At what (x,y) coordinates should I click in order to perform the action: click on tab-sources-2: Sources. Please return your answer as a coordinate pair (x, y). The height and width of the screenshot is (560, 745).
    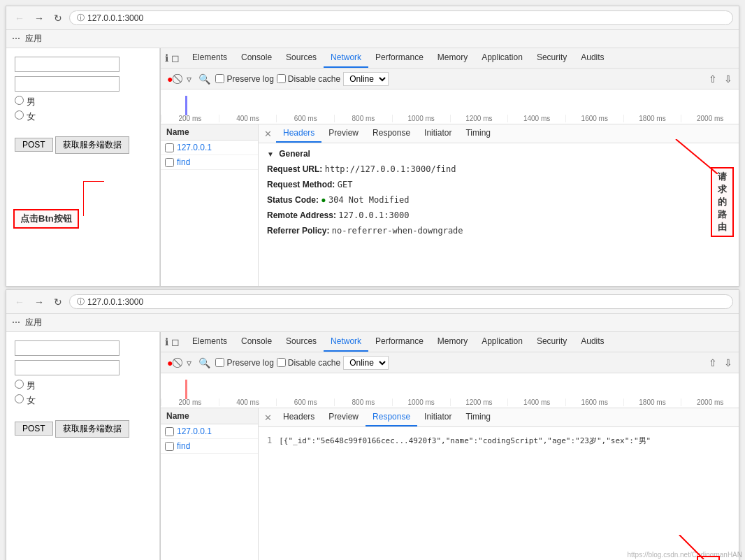
    Looking at the image, I should click on (301, 342).